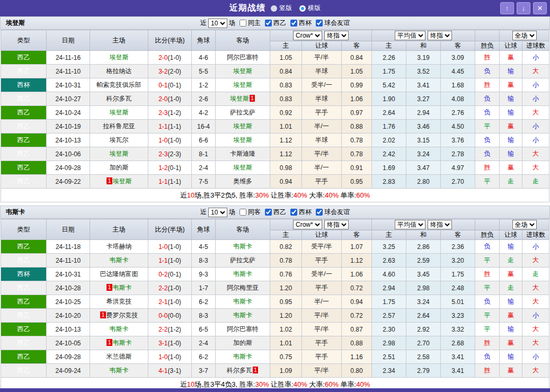 This screenshot has height=392, width=550. Describe the element at coordinates (322, 46) in the screenshot. I see `odds-sub-header: 让球` at that location.